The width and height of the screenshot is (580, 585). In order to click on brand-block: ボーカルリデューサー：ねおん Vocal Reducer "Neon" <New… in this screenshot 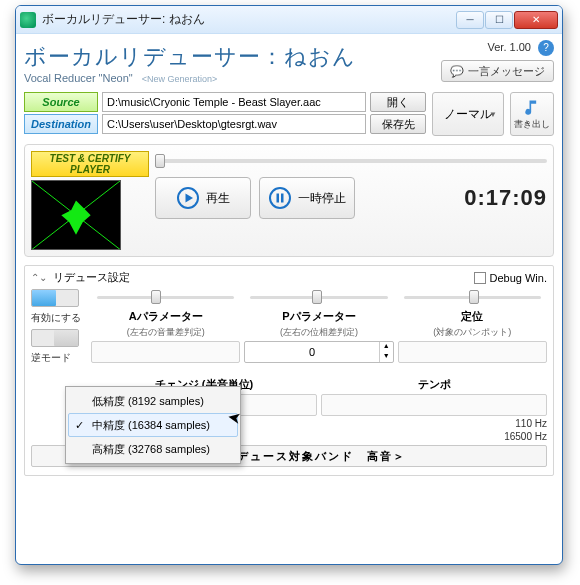, I will do `click(230, 64)`.